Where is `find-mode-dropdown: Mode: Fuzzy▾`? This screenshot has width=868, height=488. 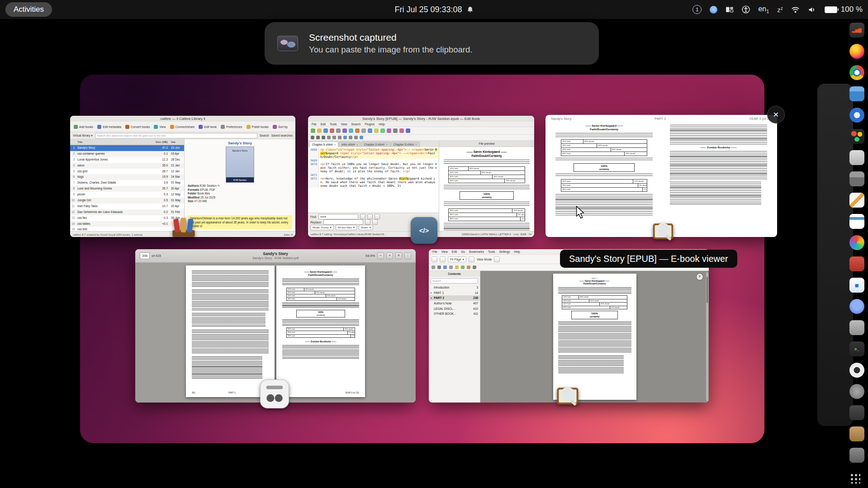
find-mode-dropdown: Mode: Fuzzy▾ is located at coordinates (322, 227).